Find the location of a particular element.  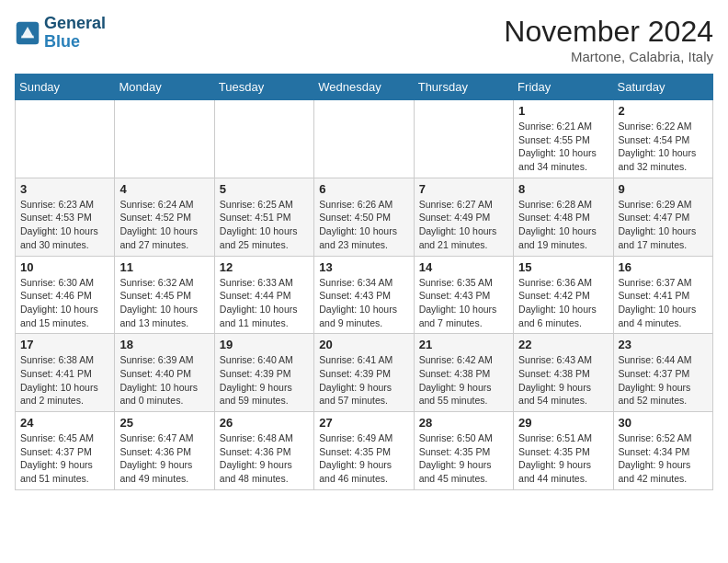

day-info: Sunrise: 6:43 AM Sunset: 4:38 PM Dayligh… is located at coordinates (563, 381).